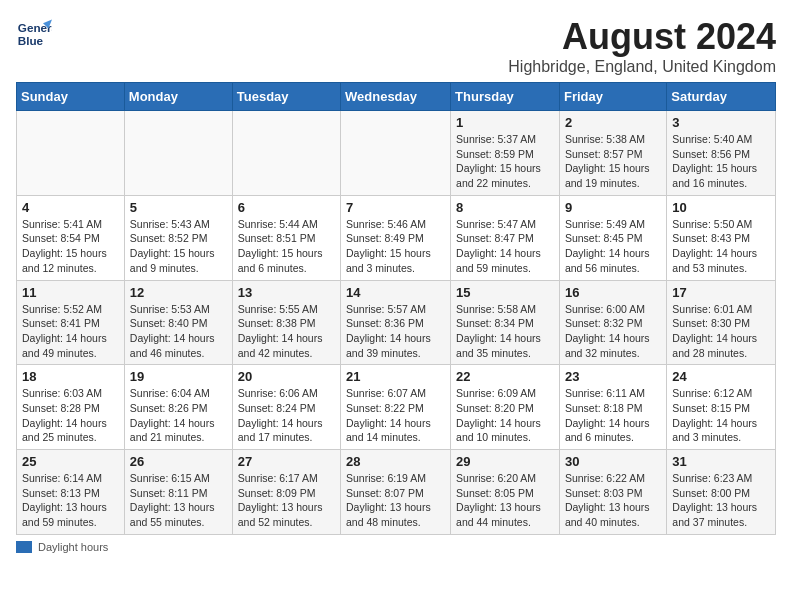 The width and height of the screenshot is (792, 612). Describe the element at coordinates (506, 492) in the screenshot. I see `day-cell: 29Sunrise: 6:20 AM Sunset: 8:05 PM Dayli…` at that location.